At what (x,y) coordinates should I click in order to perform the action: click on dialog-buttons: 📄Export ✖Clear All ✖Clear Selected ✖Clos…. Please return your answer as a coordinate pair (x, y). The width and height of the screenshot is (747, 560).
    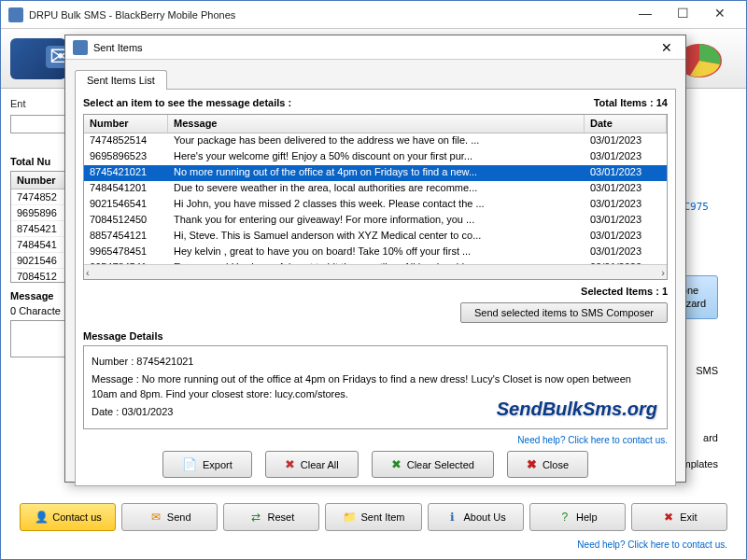
    Looking at the image, I should click on (375, 465).